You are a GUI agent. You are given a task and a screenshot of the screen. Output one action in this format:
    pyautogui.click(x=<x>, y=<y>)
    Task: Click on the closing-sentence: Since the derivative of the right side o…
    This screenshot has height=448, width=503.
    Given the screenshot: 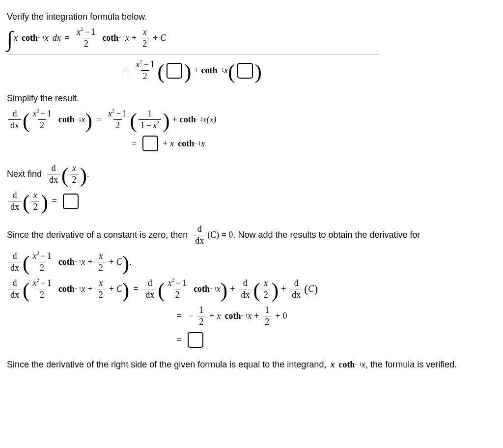 What is the action you would take?
    pyautogui.click(x=252, y=364)
    